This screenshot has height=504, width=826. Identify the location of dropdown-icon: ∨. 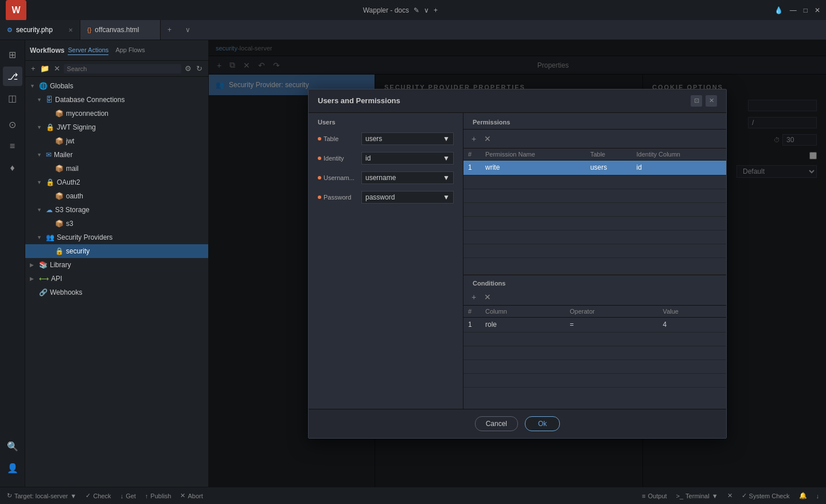
(427, 10).